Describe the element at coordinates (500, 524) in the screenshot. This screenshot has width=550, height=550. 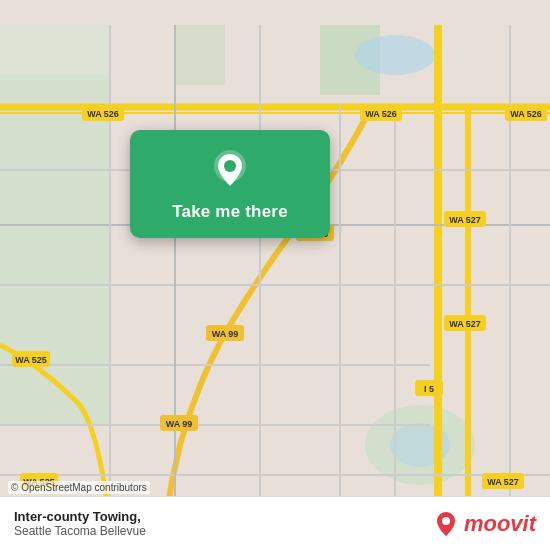
I see `moovit-logo-text: moovit` at that location.